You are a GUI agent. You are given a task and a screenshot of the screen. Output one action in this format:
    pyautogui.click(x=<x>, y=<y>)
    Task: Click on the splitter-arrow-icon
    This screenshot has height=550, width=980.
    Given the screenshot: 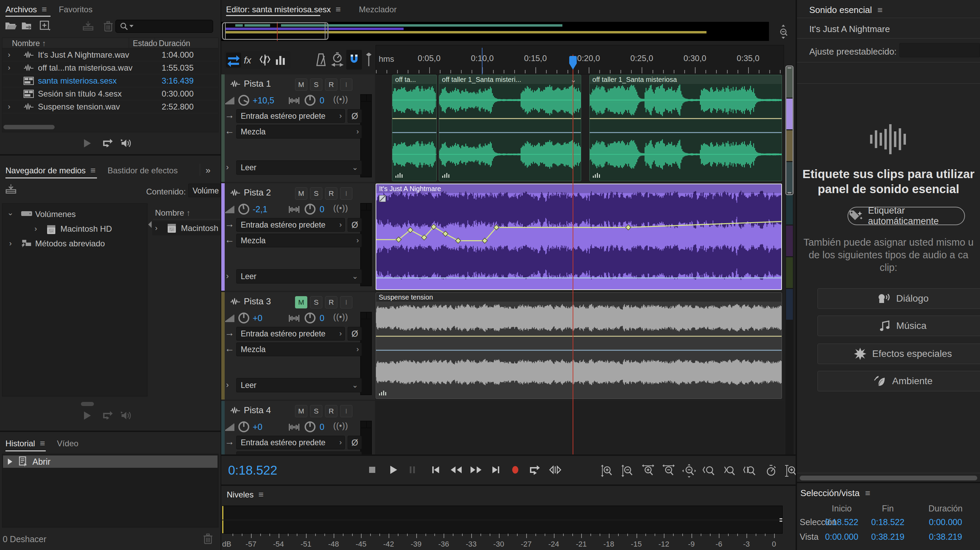 What is the action you would take?
    pyautogui.click(x=150, y=225)
    